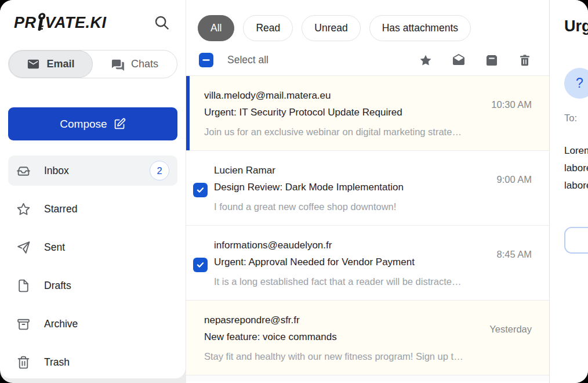 This screenshot has height=383, width=588. Describe the element at coordinates (60, 23) in the screenshot. I see `brand-logo: PR VATE.KI` at that location.